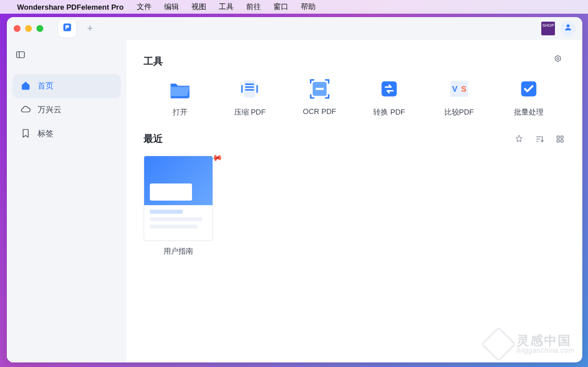 The image size is (588, 367). I want to click on tool-convert: 转换 PDF, so click(389, 97).